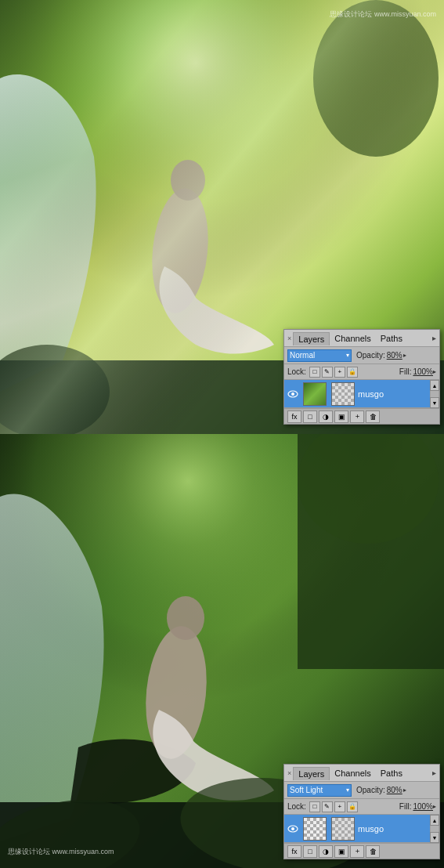 This screenshot has height=868, width=444. What do you see at coordinates (315, 394) in the screenshot?
I see `layer-thumb-top` at bounding box center [315, 394].